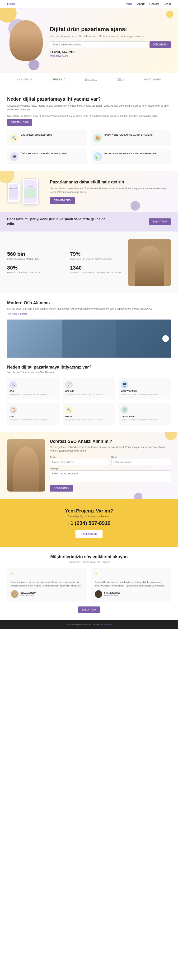 The height and width of the screenshot is (980, 178). Describe the element at coordinates (131, 575) in the screenshot. I see `quote-icon-1: "` at that location.